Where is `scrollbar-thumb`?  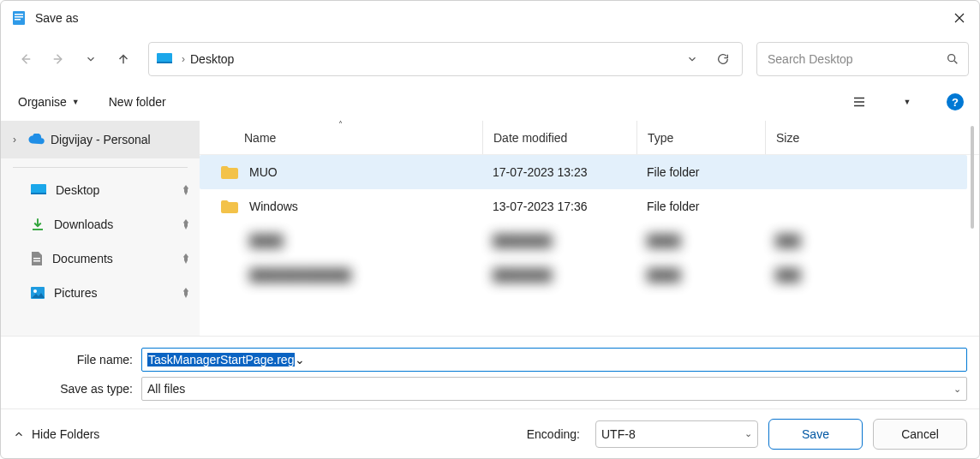
scrollbar-thumb is located at coordinates (972, 177).